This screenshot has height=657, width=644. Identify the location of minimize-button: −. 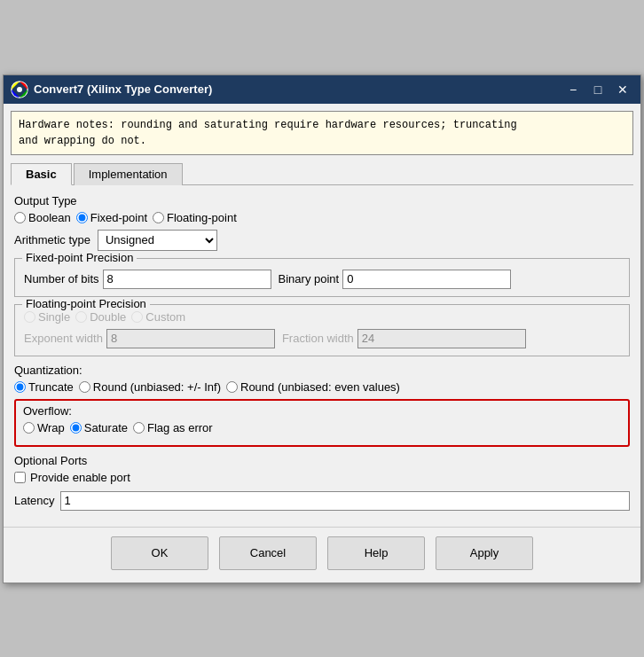
(573, 90).